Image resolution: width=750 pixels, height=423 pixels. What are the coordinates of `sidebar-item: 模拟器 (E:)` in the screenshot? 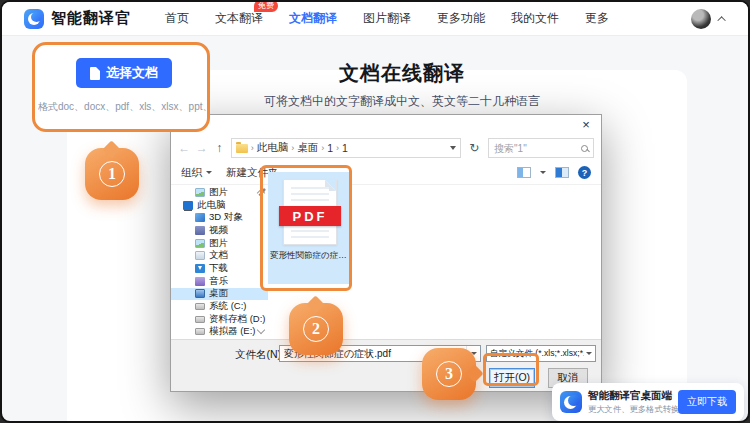 It's located at (220, 332).